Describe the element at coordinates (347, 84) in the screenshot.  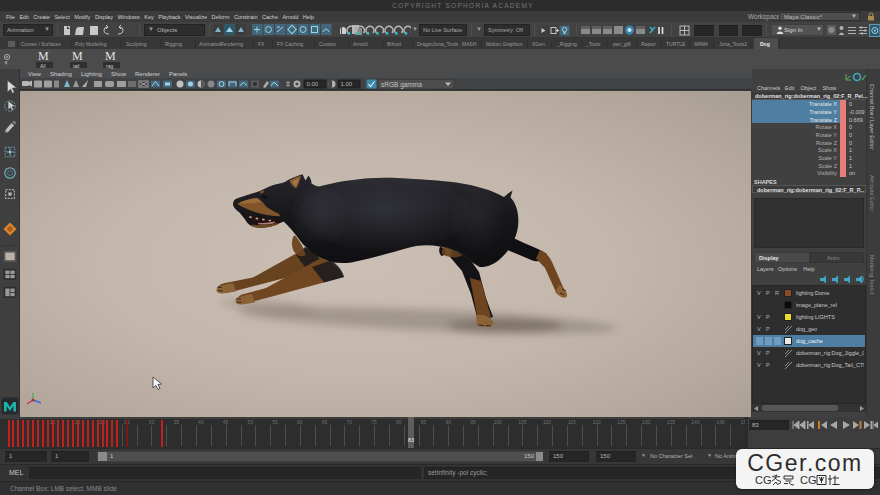
I see `svg-text: 1.00` at that location.